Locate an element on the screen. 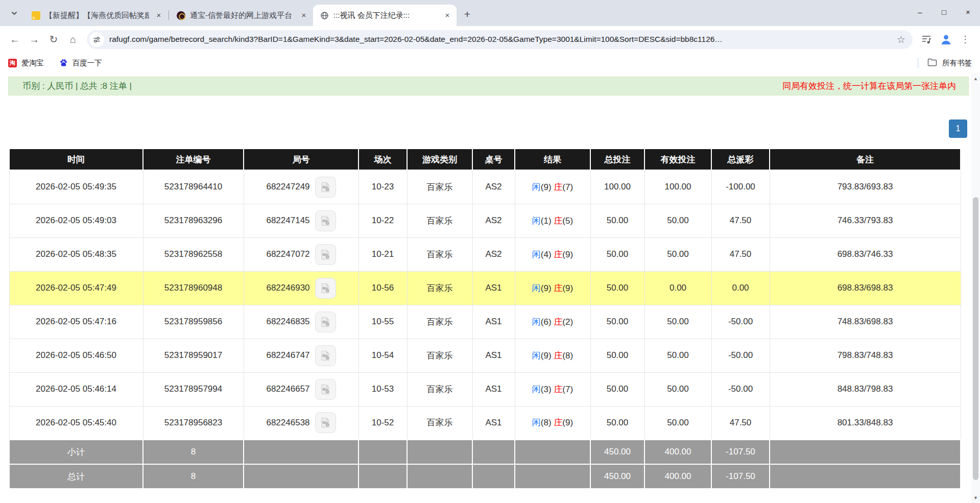  cell-result: 闲(1) 庄(5) is located at coordinates (553, 221).